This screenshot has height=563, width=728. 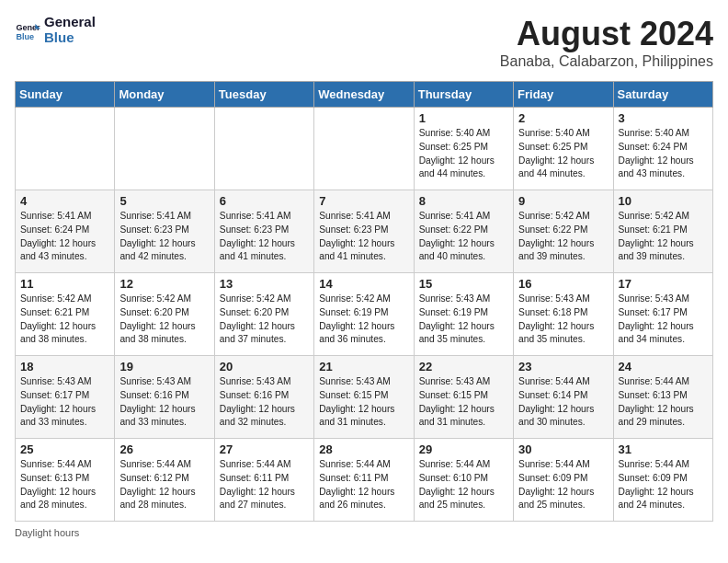 What do you see at coordinates (664, 366) in the screenshot?
I see `day-number: 24` at bounding box center [664, 366].